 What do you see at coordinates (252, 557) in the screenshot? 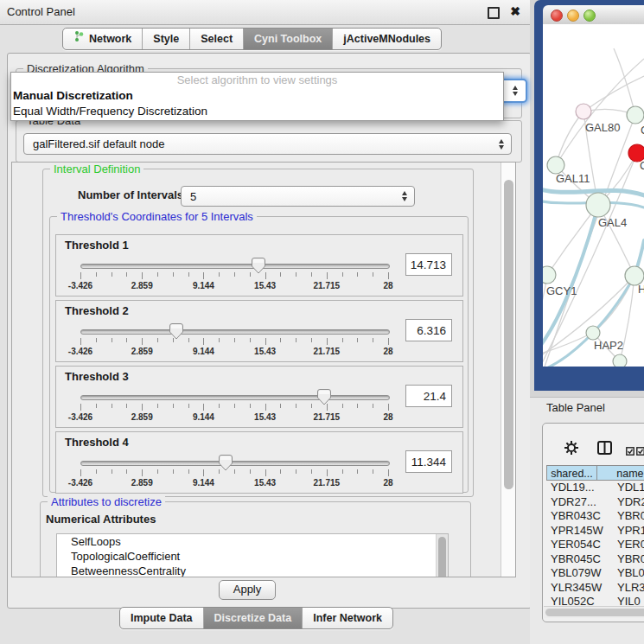
I see `attribute-list-item: TopologicalCoefficient` at bounding box center [252, 557].